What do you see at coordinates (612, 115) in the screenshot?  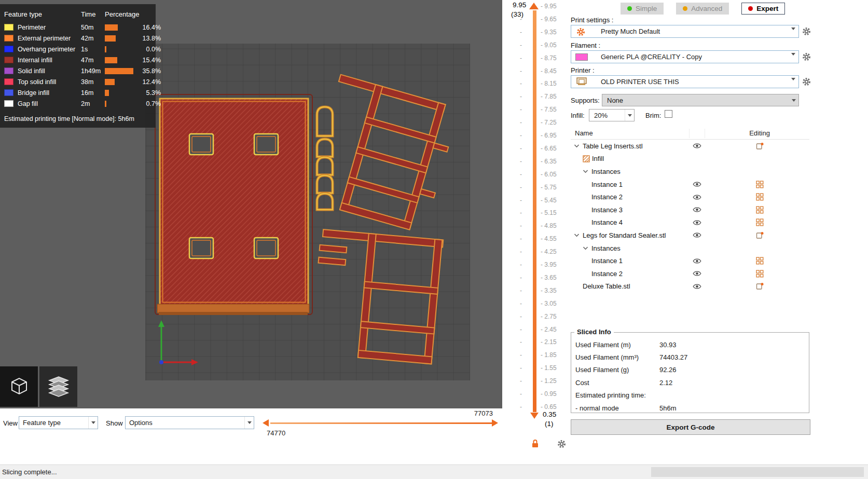 I see `infill-combo: 20%` at bounding box center [612, 115].